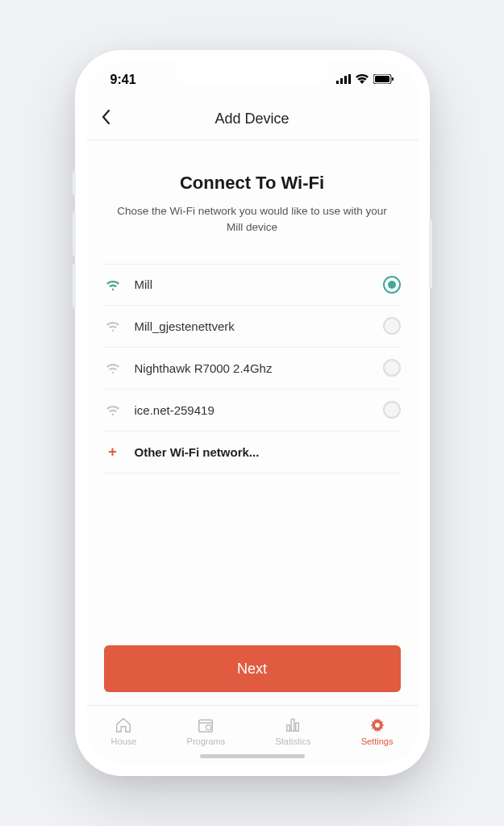  Describe the element at coordinates (123, 80) in the screenshot. I see `status-time: 9:41` at that location.